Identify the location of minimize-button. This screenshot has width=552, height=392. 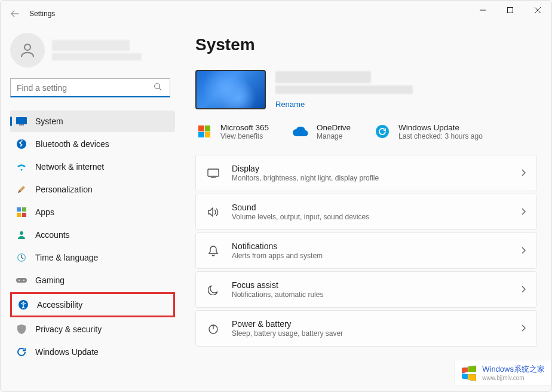
(483, 10).